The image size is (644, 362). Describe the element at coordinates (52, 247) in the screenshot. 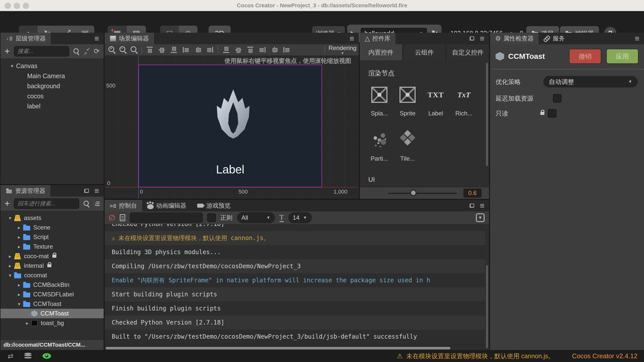

I see `asset-row: Texture` at that location.